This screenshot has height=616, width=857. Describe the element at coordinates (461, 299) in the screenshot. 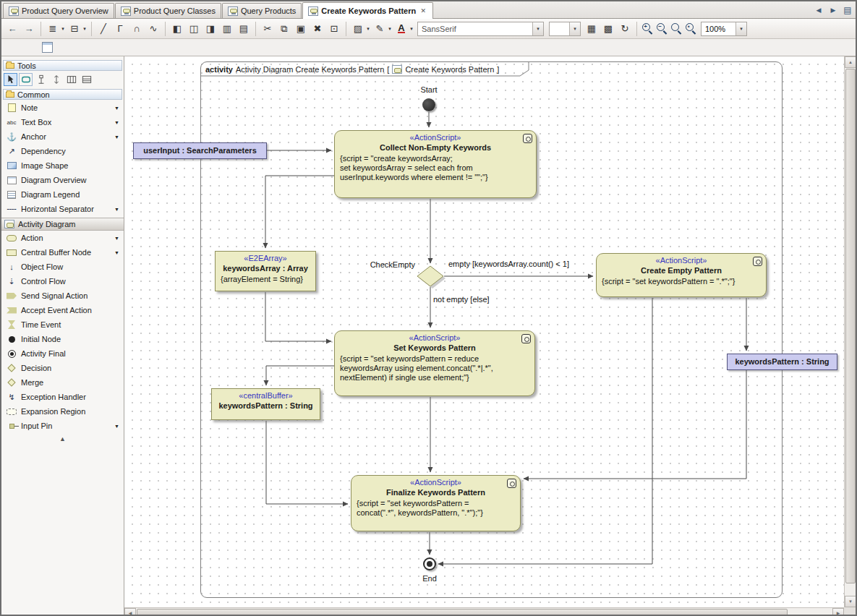

I see `edge-label-not-empty-guard: not empty [else]` at that location.